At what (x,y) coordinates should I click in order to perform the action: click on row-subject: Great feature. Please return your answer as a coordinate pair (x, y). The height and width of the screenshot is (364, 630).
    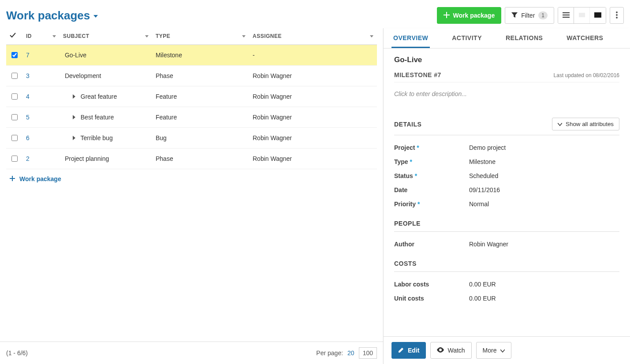
    Looking at the image, I should click on (99, 97).